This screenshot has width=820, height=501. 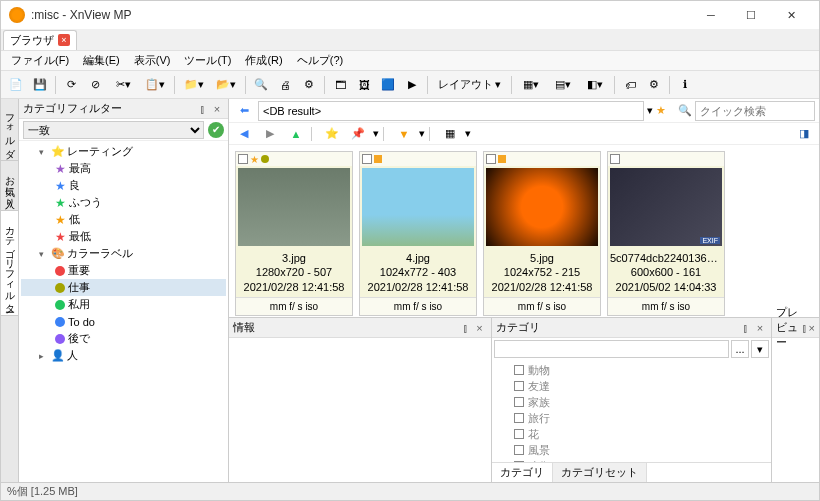 What do you see at coordinates (10, 264) in the screenshot?
I see `vtab-category-filter: カテゴリフィルター` at bounding box center [10, 264].